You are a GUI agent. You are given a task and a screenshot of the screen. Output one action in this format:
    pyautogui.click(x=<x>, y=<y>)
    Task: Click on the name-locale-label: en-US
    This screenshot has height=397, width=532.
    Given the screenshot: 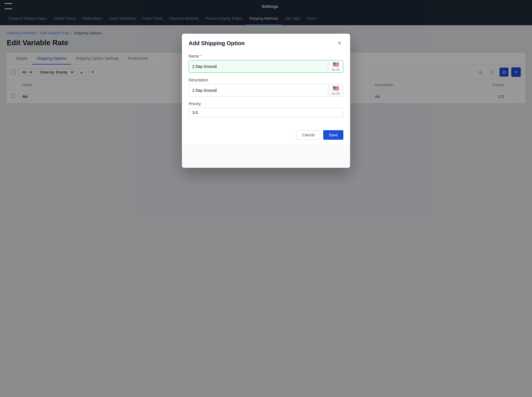 What is the action you would take?
    pyautogui.click(x=336, y=70)
    